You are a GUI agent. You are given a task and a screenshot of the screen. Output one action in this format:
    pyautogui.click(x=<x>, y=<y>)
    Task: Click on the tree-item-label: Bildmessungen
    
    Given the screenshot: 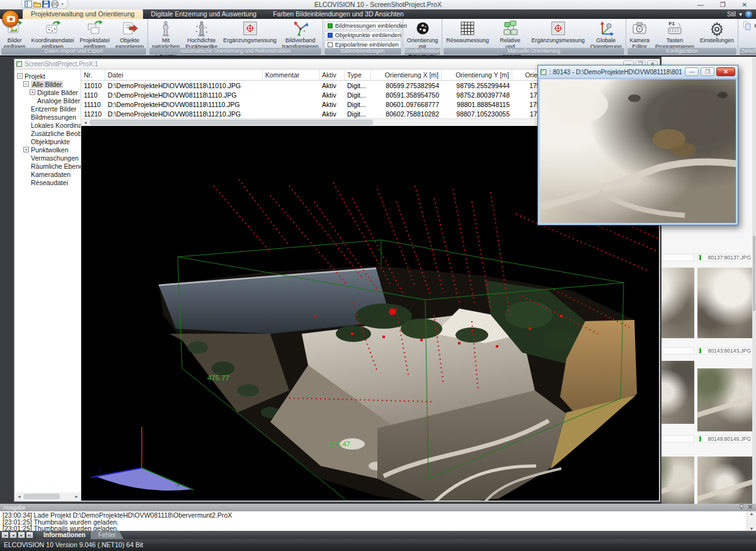 What is the action you would take?
    pyautogui.click(x=54, y=117)
    